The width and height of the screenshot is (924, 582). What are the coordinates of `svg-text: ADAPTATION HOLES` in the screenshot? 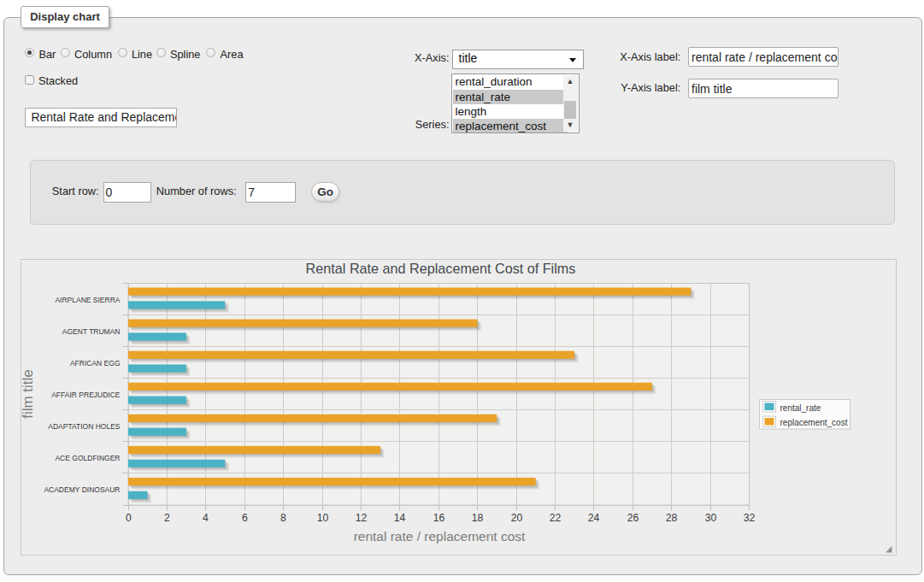 It's located at (84, 426).